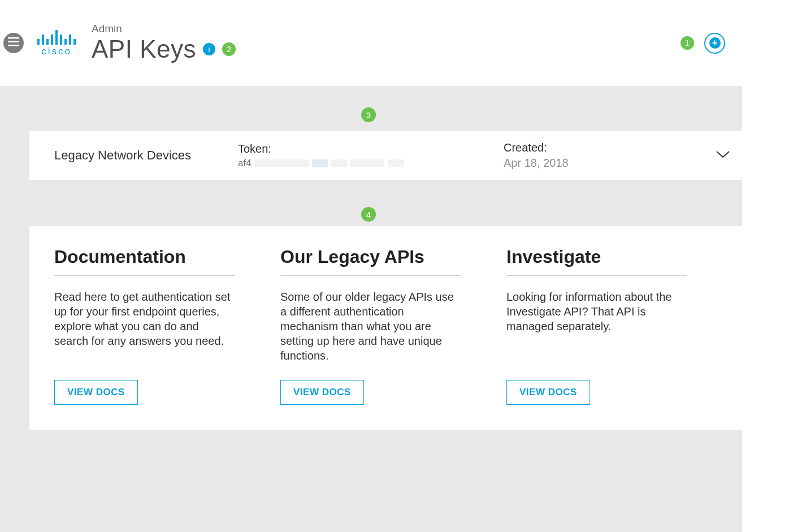 The height and width of the screenshot is (532, 793). I want to click on add-api-key-button: +, so click(714, 43).